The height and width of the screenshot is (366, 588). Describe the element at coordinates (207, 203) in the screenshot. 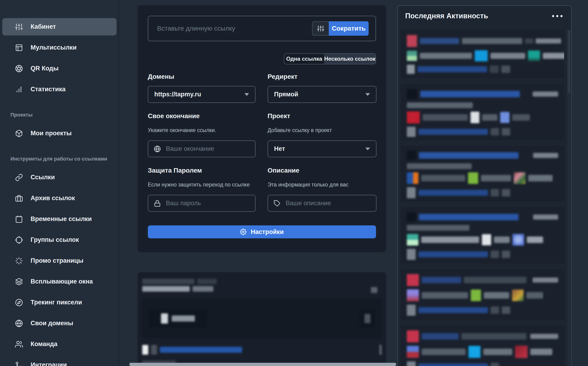

I see `password-input` at that location.